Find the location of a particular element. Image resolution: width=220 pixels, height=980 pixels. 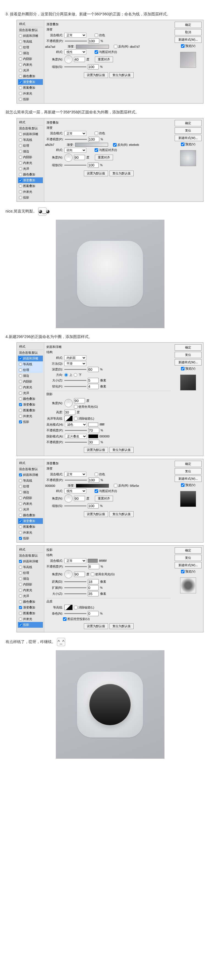

main-panel: 渐变叠加 渐变 混合模式:正常仿色 不透明度(P):% a6a7ad渐变:反向(… is located at coordinates (109, 62).